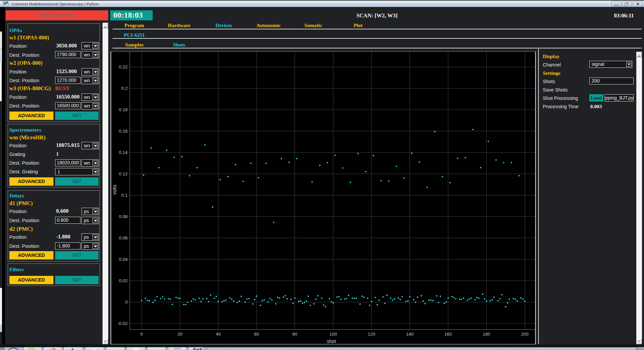 The image size is (644, 350). Describe the element at coordinates (124, 259) in the screenshot. I see `svg-text: 0.04` at that location.